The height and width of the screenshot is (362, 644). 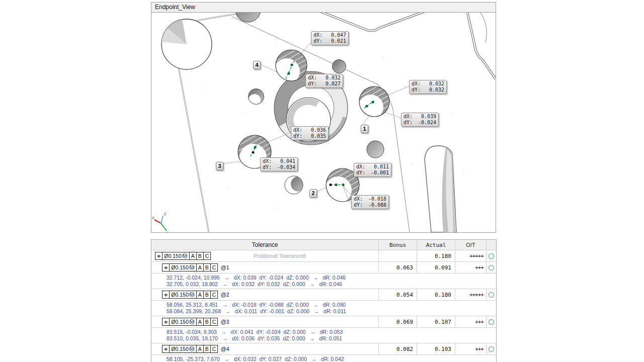 What do you see at coordinates (219, 166) in the screenshot?
I see `feature-marker: 3` at bounding box center [219, 166].